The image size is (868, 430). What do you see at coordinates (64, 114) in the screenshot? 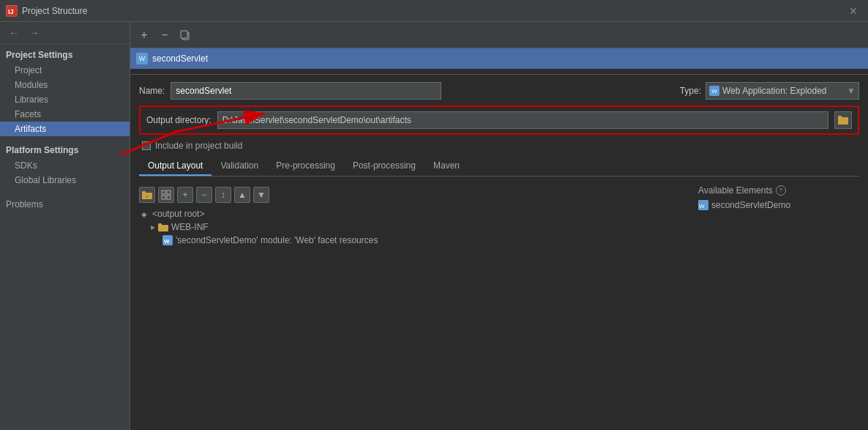
I see `sidebar-item-facets: Facets` at bounding box center [64, 114].